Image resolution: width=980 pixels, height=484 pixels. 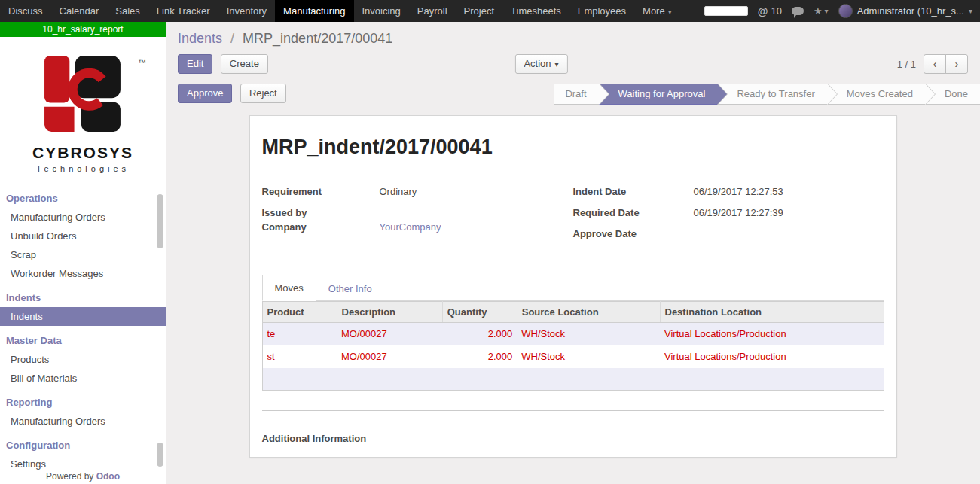 What do you see at coordinates (314, 11) in the screenshot?
I see `menu-manufacturing: Manufacturing` at bounding box center [314, 11].